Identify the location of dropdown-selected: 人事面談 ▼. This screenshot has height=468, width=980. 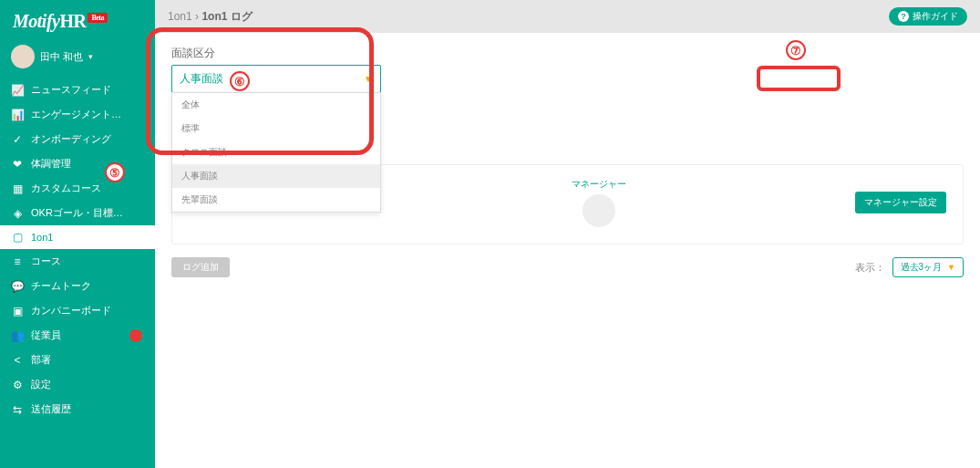
(276, 78).